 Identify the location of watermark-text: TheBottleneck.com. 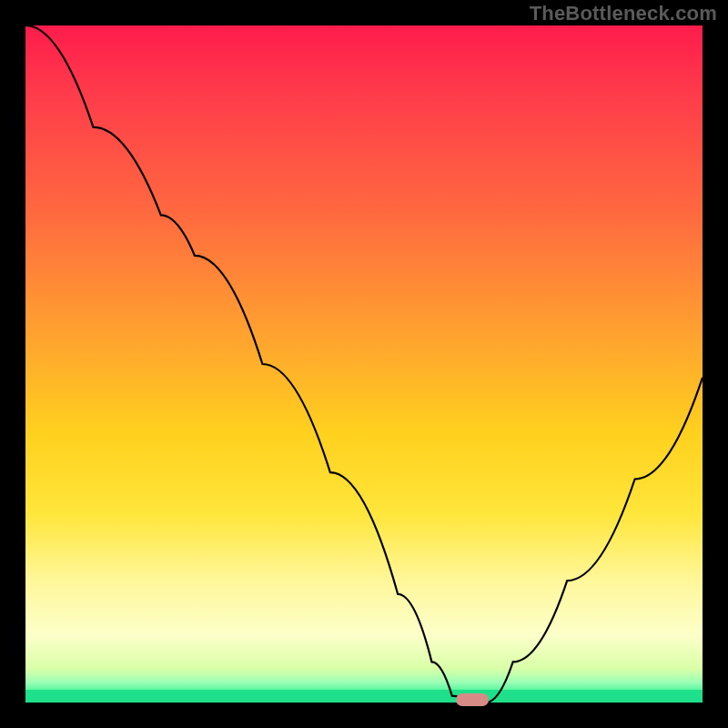
(623, 14).